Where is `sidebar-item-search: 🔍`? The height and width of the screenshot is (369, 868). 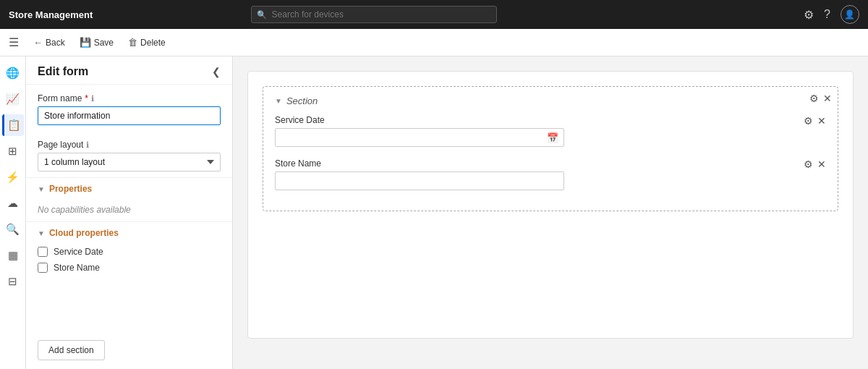
sidebar-item-search: 🔍 is located at coordinates (13, 229).